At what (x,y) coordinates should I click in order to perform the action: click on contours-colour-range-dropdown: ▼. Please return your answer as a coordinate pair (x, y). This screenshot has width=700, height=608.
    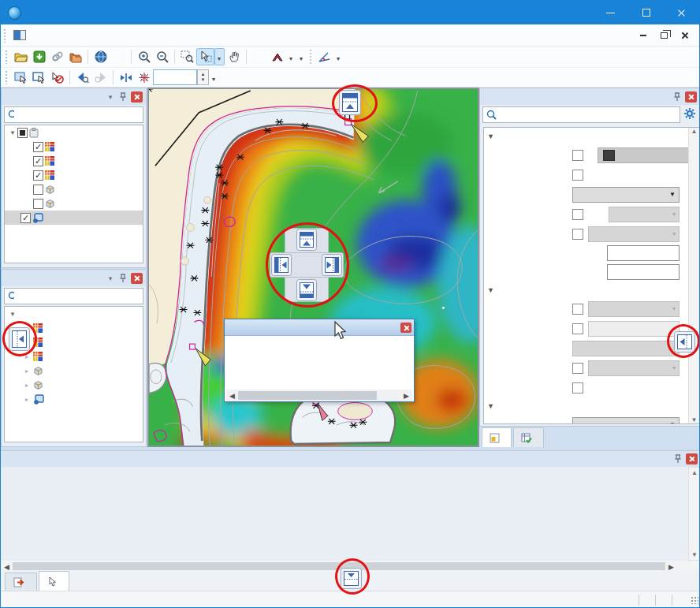
    Looking at the image, I should click on (626, 421).